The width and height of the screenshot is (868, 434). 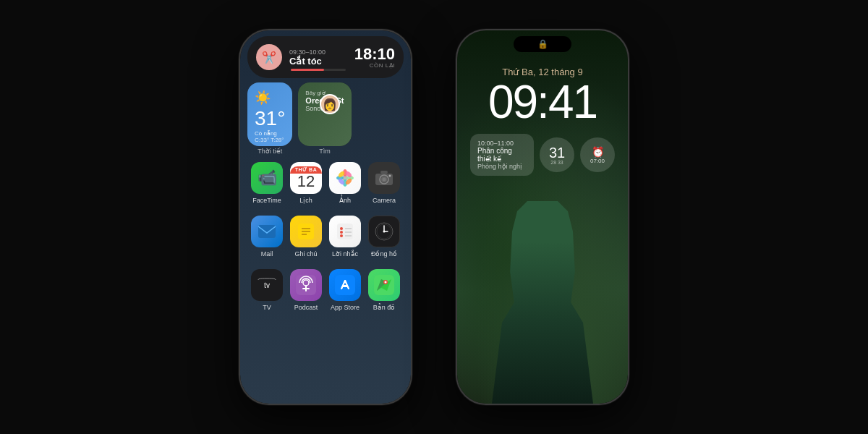 What do you see at coordinates (326, 242) in the screenshot?
I see `app-grid: 📹 FaceTime THỨ BA 12 Lịch` at bounding box center [326, 242].